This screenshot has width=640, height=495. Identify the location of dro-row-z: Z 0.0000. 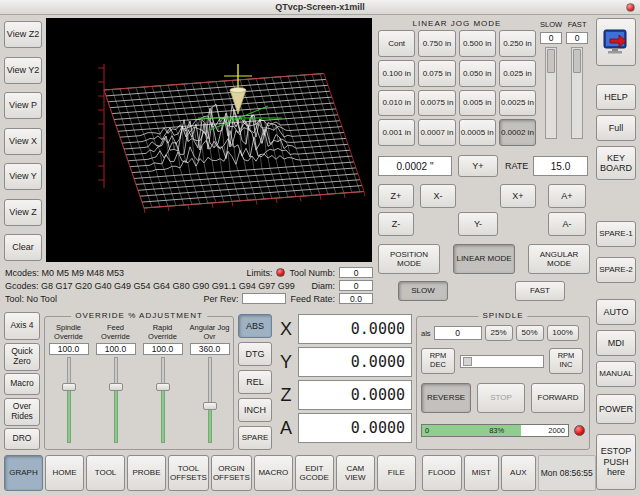
(344, 395).